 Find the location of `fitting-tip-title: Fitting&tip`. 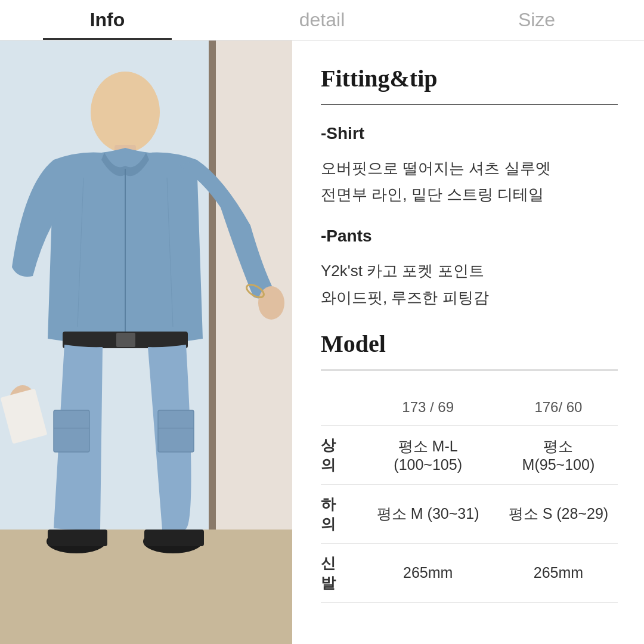

fitting-tip-title: Fitting&tip is located at coordinates (469, 79).